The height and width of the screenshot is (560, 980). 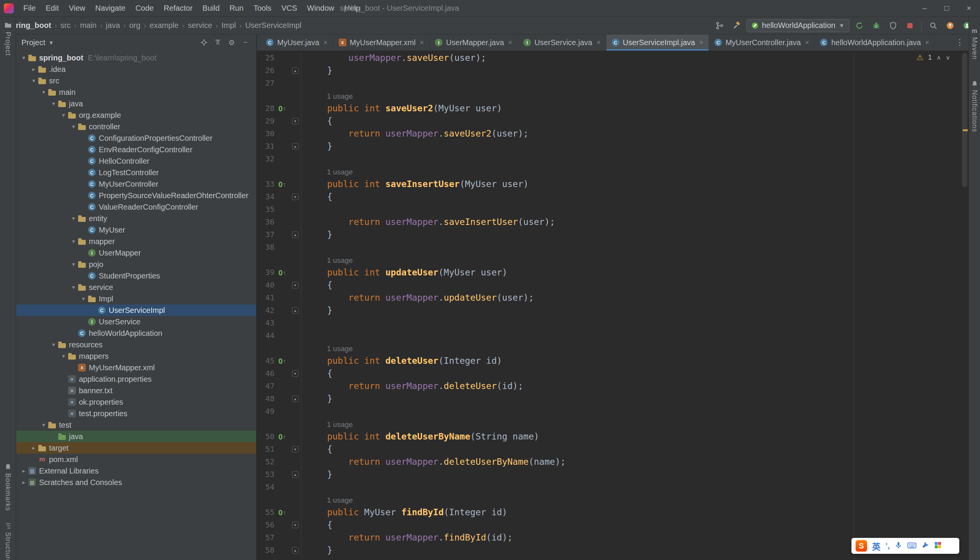 I want to click on menu-navigate: Navigate, so click(x=110, y=8).